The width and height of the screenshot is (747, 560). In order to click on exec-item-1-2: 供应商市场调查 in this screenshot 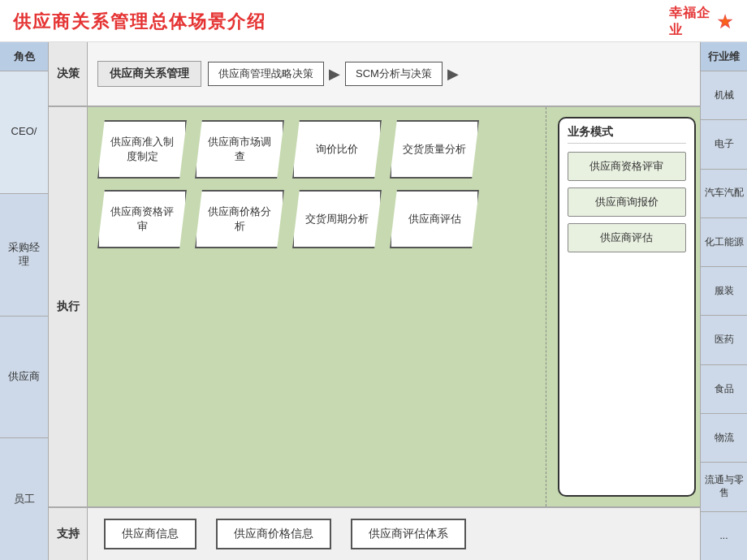, I will do `click(240, 149)`.